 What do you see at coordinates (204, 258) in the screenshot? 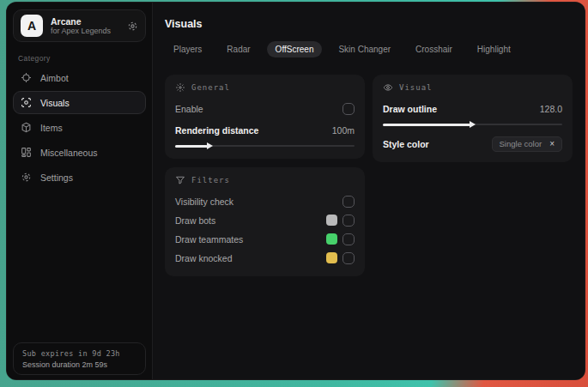
I see `draw-knocked-label: Draw knocked` at bounding box center [204, 258].